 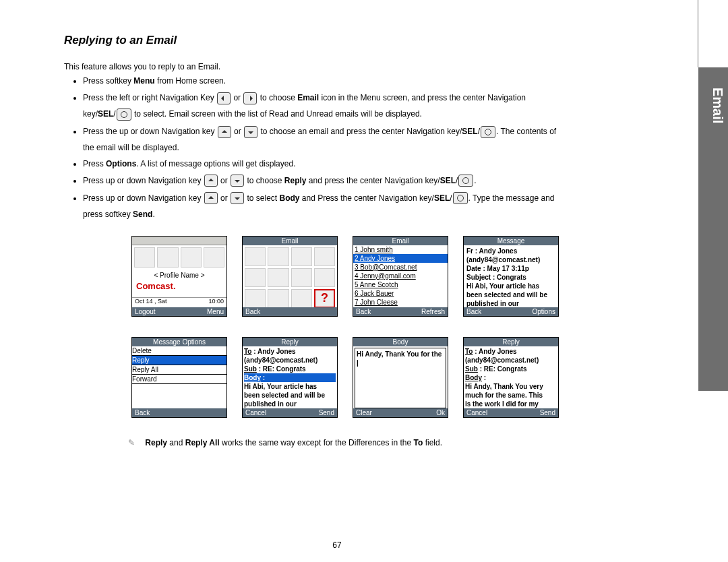 What do you see at coordinates (503, 286) in the screenshot?
I see `msg-line: Hi Abi, Your article has` at bounding box center [503, 286].